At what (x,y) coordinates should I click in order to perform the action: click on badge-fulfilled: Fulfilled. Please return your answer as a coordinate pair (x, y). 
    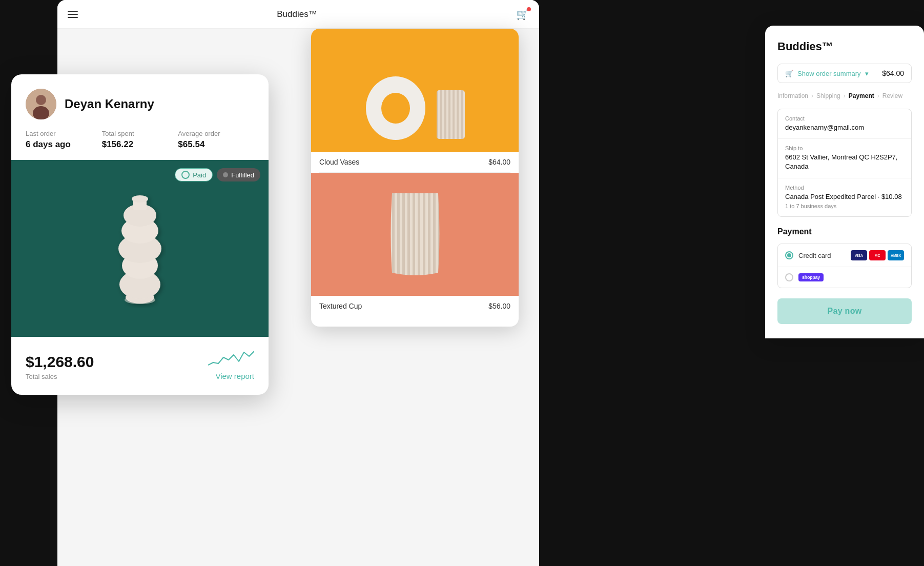
    Looking at the image, I should click on (239, 175).